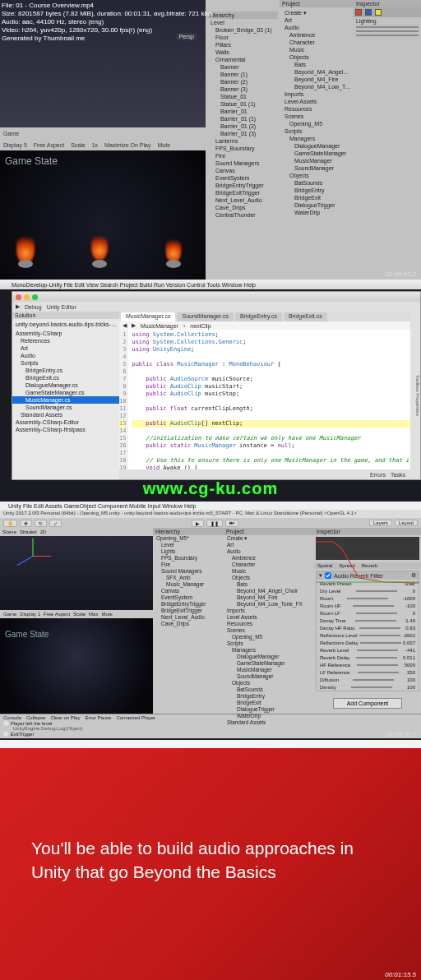 The height and width of the screenshot is (980, 421). Describe the element at coordinates (53, 572) in the screenshot. I see `transform-gizmo-icon` at that location.